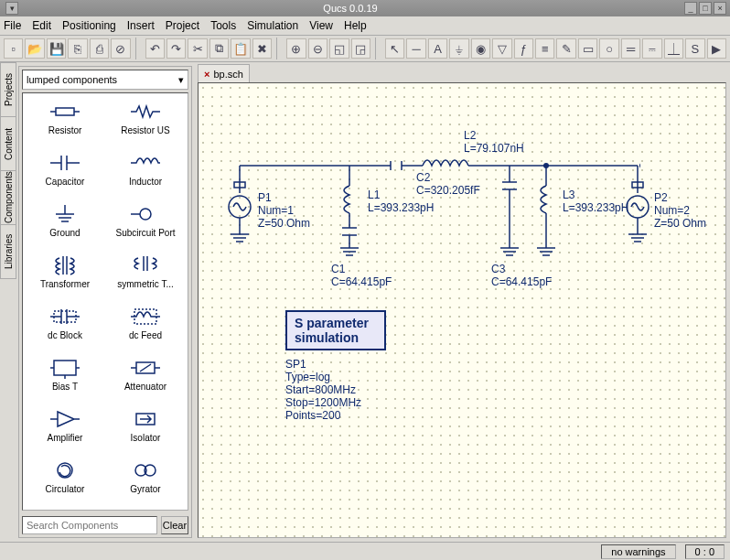 This screenshot has height=560, width=730. What do you see at coordinates (42, 26) in the screenshot?
I see `menu-edit: Edit` at bounding box center [42, 26].